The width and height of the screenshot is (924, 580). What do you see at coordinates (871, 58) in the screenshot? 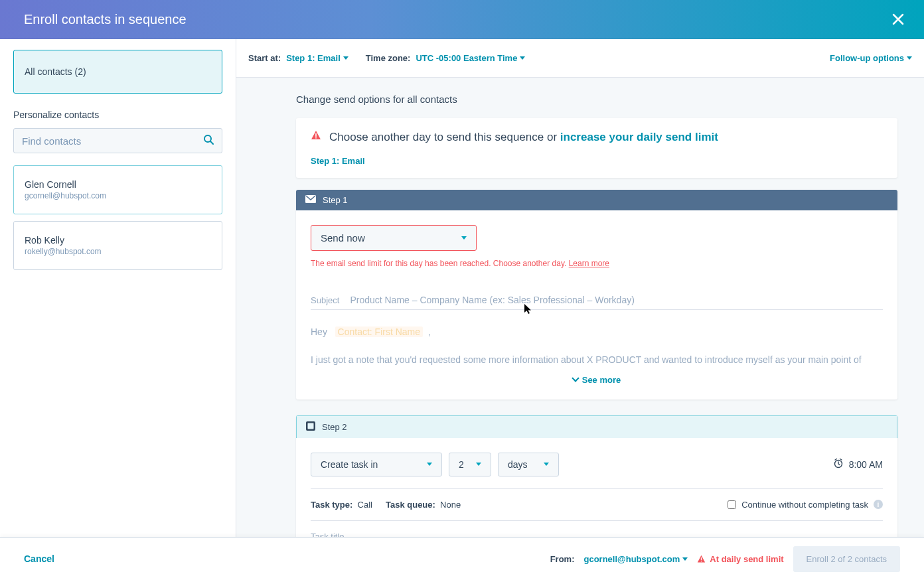
I see `followup-options: Follow-up options` at bounding box center [871, 58].